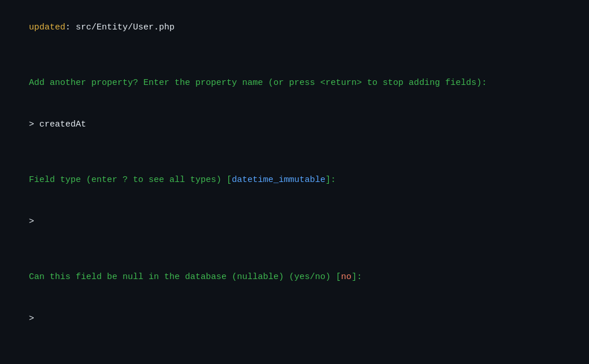 Image resolution: width=589 pixels, height=364 pixels. I want to click on input-createdat: > createdAt, so click(295, 125).